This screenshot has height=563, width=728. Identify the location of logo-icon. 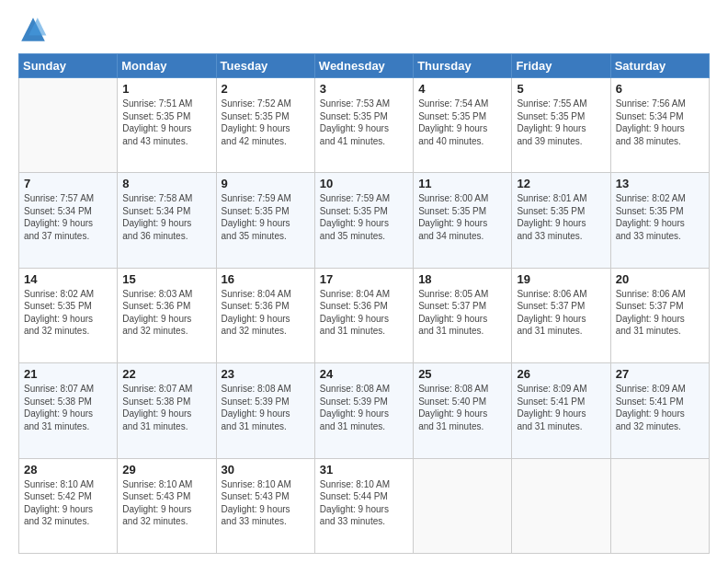
(33, 29).